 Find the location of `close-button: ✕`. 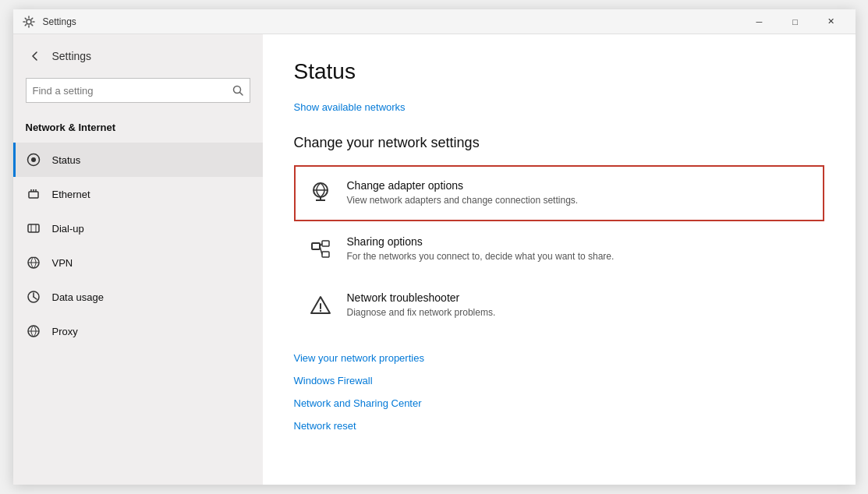

close-button: ✕ is located at coordinates (831, 22).